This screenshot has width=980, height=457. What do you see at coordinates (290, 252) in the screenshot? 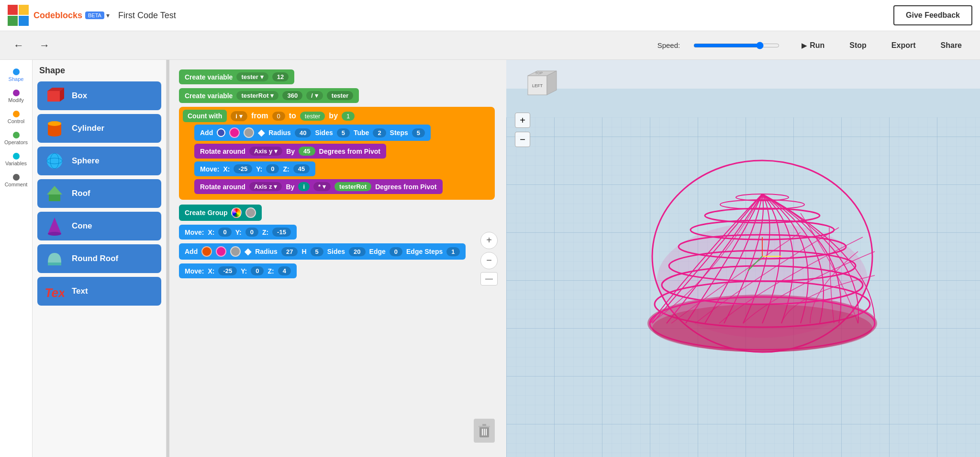
I see `radius2-val: 27` at bounding box center [290, 252].